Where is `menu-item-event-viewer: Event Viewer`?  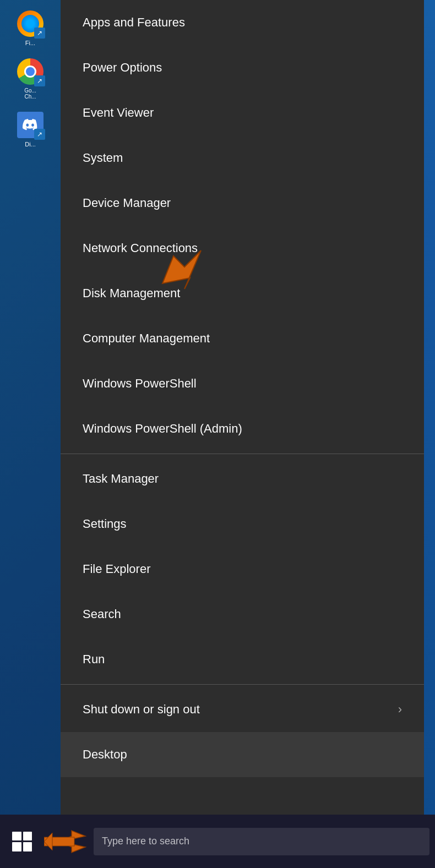 menu-item-event-viewer: Event Viewer is located at coordinates (242, 113).